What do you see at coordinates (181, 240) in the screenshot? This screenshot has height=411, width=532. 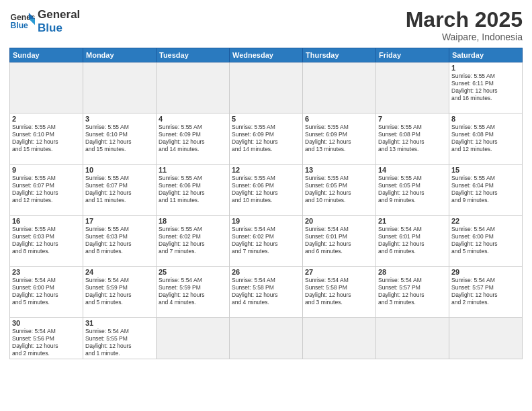 I see `day-info: Sunrise: 5:55 AM Sunset: 6:02 PM Dayligh…` at bounding box center [181, 240].